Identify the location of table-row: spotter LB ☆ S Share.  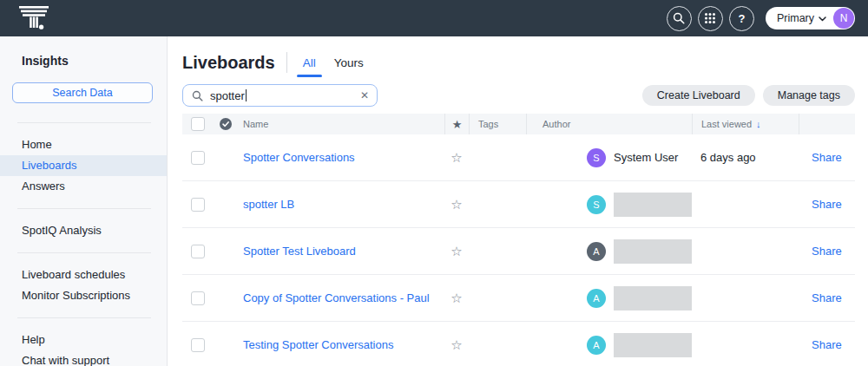
(519, 205).